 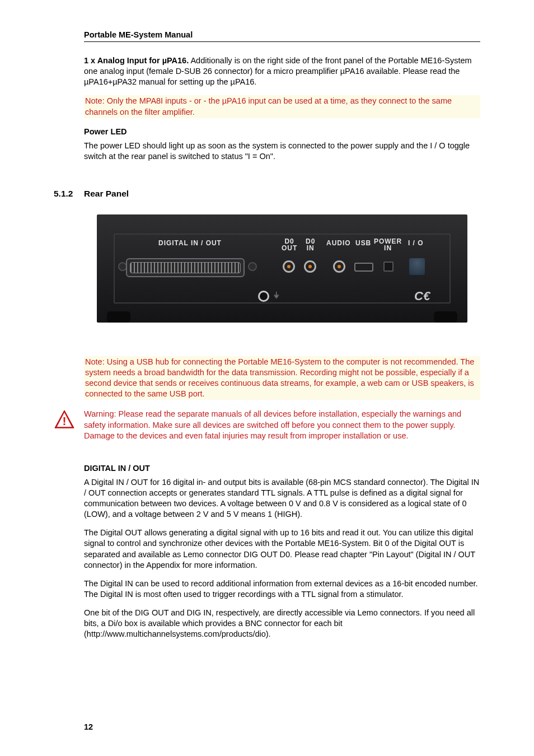 What do you see at coordinates (282, 468) in the screenshot?
I see `digital-io-heading: DIGITAL IN / OUT` at bounding box center [282, 468].